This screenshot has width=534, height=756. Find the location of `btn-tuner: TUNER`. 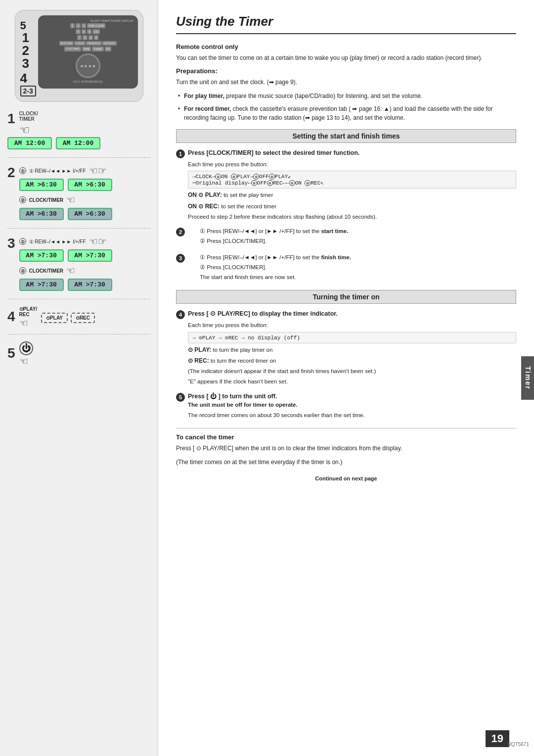

btn-tuner: TUNER is located at coordinates (98, 49).